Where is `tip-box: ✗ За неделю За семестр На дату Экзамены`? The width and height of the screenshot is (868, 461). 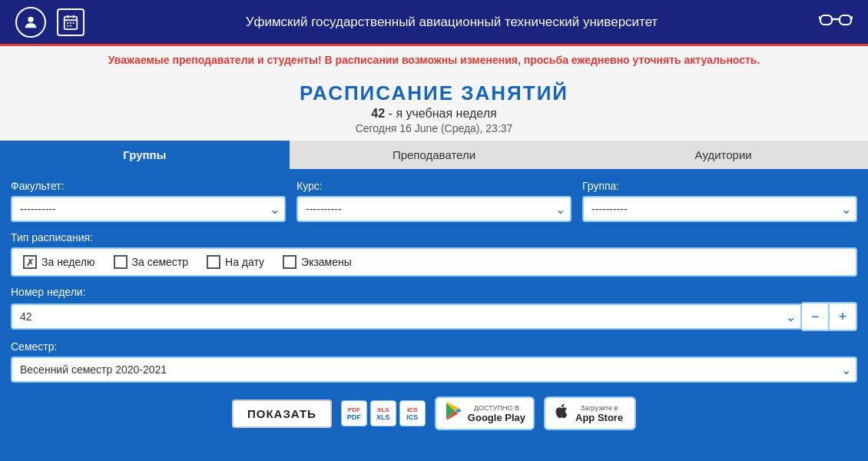 tip-box: ✗ За неделю За семестр На дату Экзамены is located at coordinates (434, 262).